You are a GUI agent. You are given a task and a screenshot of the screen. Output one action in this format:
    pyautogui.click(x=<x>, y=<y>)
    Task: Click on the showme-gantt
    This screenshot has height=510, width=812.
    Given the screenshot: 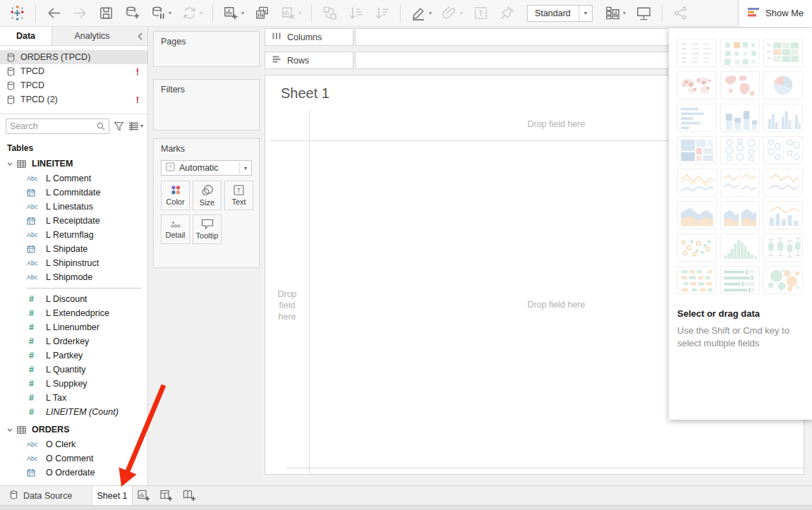 What is the action you would take?
    pyautogui.click(x=697, y=280)
    